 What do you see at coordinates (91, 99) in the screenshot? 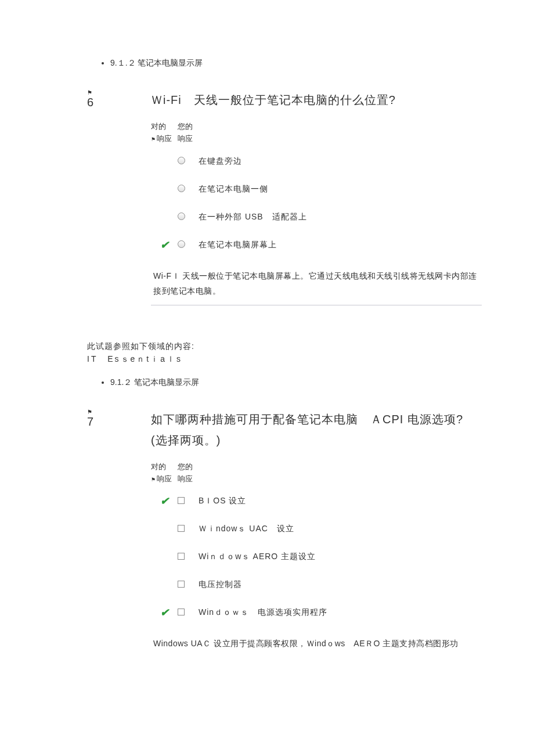
I see `question-number-wrap: ⚑ 6` at bounding box center [91, 99].